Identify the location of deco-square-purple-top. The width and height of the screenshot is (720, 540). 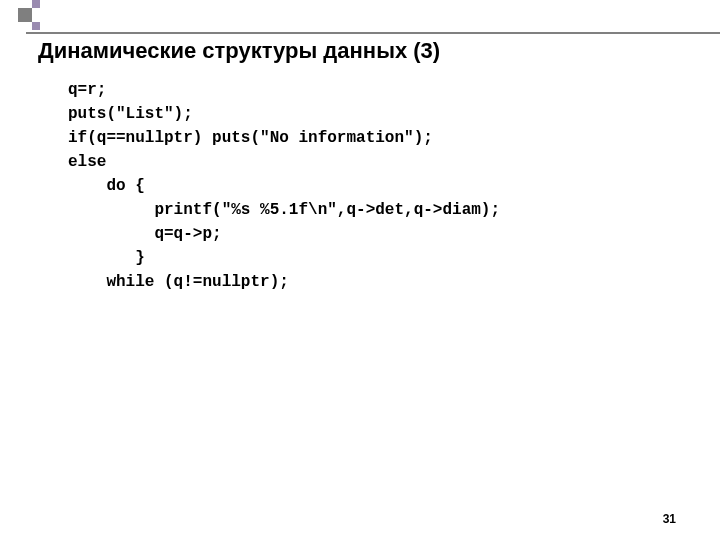
(36, 4).